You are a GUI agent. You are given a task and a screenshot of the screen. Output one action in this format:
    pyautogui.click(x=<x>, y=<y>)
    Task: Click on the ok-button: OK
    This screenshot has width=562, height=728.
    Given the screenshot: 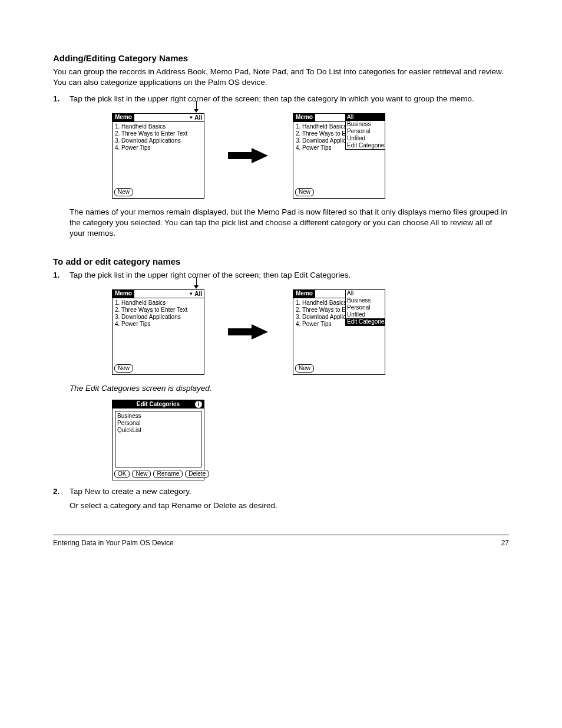 What is the action you would take?
    pyautogui.click(x=122, y=474)
    